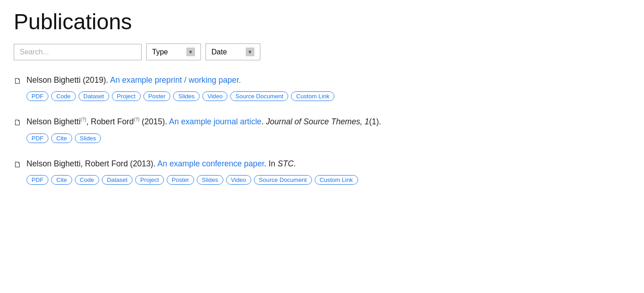 This screenshot has height=293, width=644. I want to click on type-filter-dropdown: Type ▾, so click(174, 52).